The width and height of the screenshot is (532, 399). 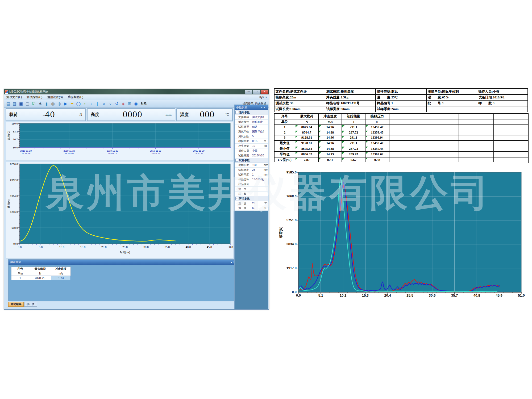 What do you see at coordinates (66, 104) in the screenshot?
I see `start-test-icon: ▶` at bounding box center [66, 104].